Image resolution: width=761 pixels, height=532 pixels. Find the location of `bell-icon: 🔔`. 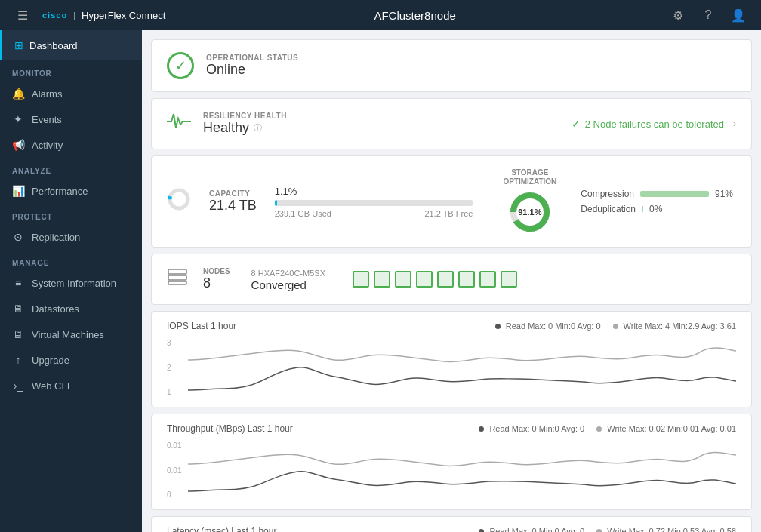

bell-icon: 🔔 is located at coordinates (18, 94).